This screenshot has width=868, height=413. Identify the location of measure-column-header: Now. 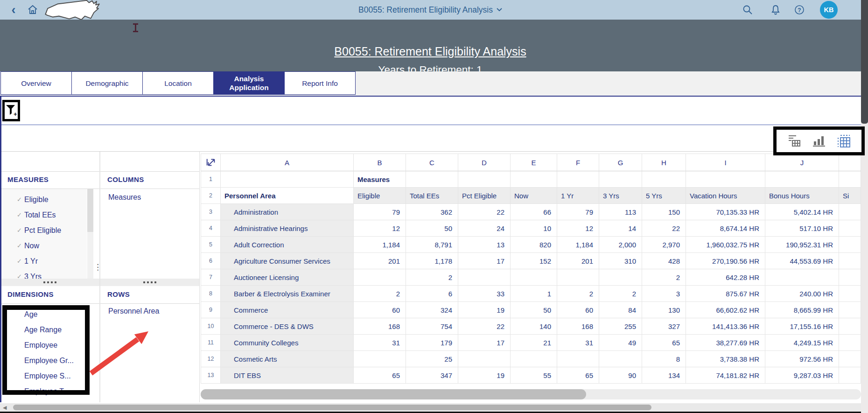
(534, 196).